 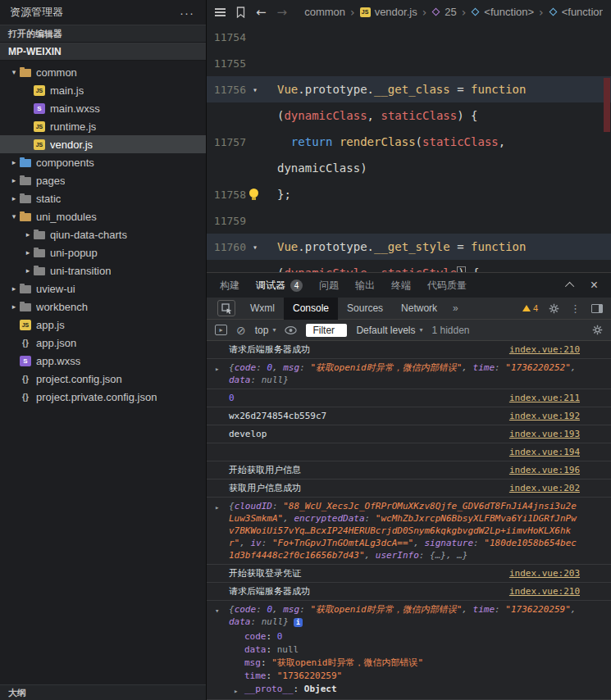 What do you see at coordinates (103, 270) in the screenshot?
I see `tree-item-uni-transition: ▸uni-transition` at bounding box center [103, 270].